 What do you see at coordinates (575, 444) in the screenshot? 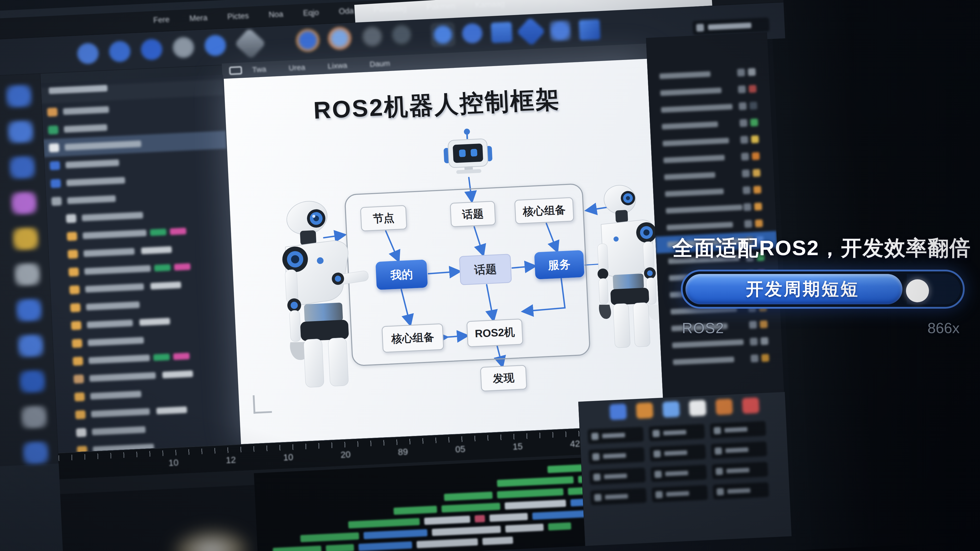
I see `ruler-number: 42` at bounding box center [575, 444].